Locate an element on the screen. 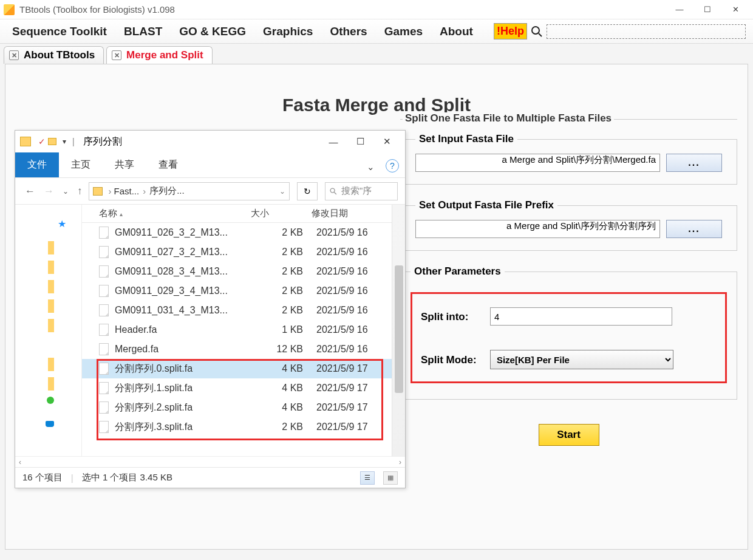  tab-label: Merge and Split is located at coordinates (165, 55).